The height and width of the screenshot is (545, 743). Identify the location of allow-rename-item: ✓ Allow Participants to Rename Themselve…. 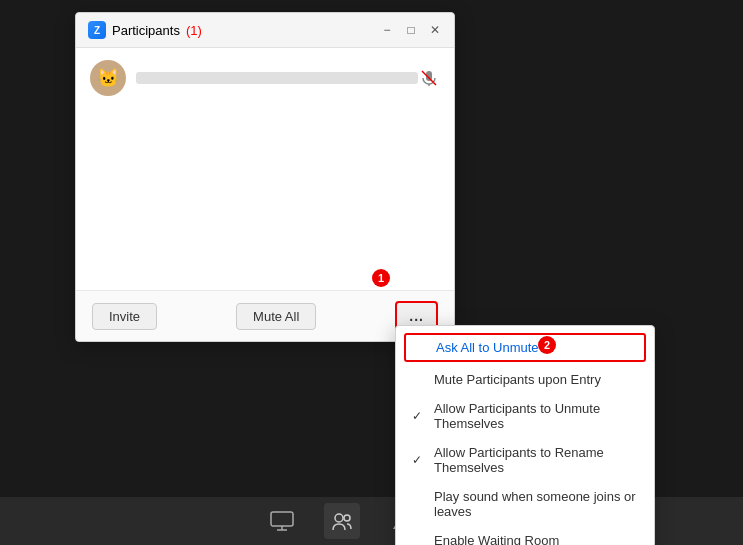
(525, 460).